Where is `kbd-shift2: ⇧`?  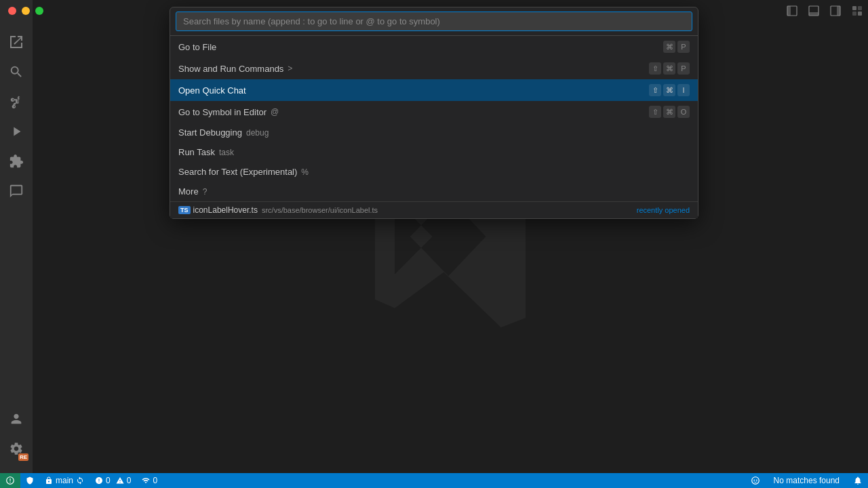 kbd-shift2: ⇧ is located at coordinates (655, 90).